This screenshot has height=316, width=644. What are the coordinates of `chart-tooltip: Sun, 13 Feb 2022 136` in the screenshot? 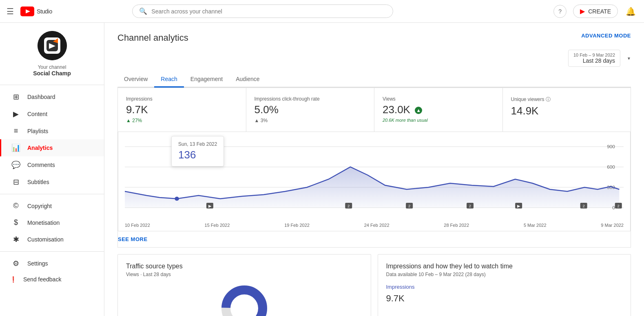 It's located at (197, 151).